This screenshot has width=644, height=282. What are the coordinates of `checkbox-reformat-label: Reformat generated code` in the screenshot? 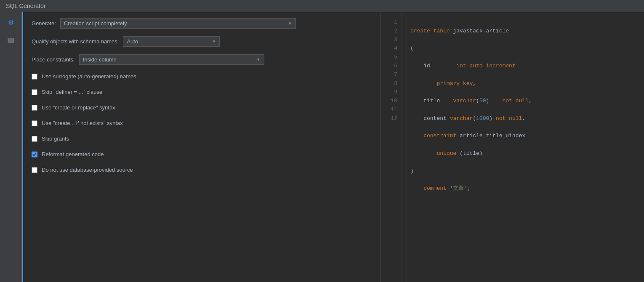 It's located at (72, 154).